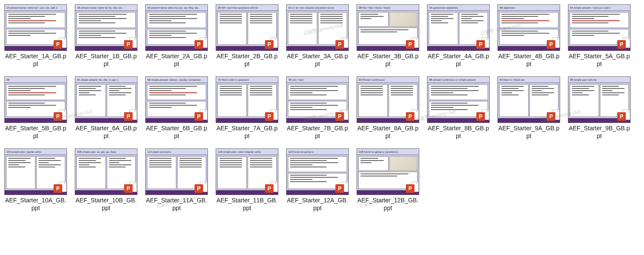  What do you see at coordinates (529, 36) in the screenshot?
I see `file-item: 4B adjectives P AEF_Starter_4B_GB.ppt` at bounding box center [529, 36].